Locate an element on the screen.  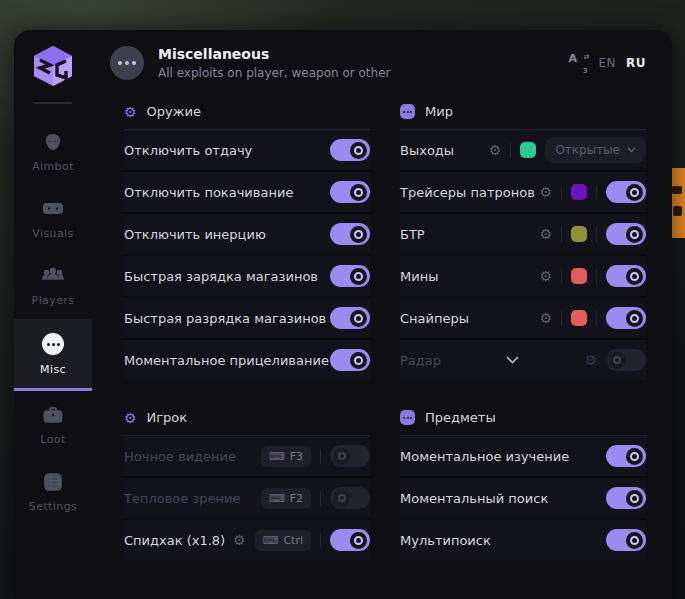
hotkey-badge: ⌨ F3 is located at coordinates (286, 456).